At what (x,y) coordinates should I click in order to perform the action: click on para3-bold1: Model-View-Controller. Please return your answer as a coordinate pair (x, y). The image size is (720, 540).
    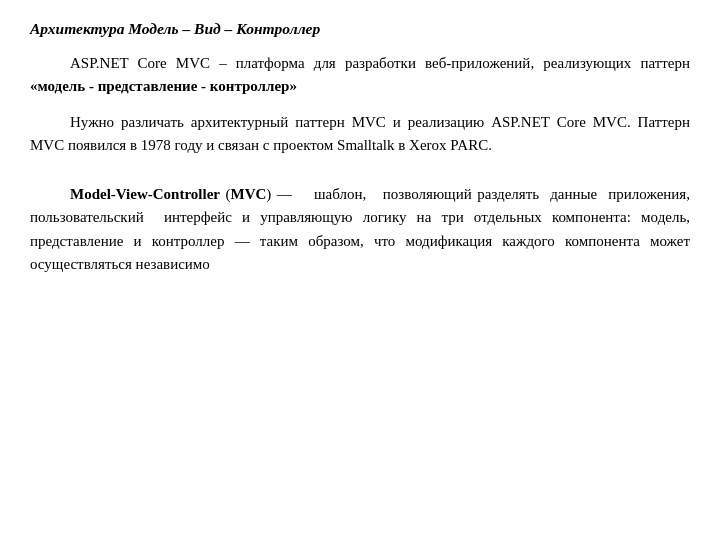
    Looking at the image, I should click on (145, 194).